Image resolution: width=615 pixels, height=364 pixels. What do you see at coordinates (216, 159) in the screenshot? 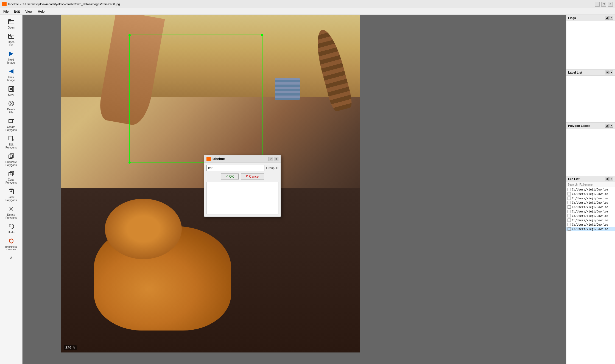
I see `dialog-title-left: labelme` at bounding box center [216, 159].